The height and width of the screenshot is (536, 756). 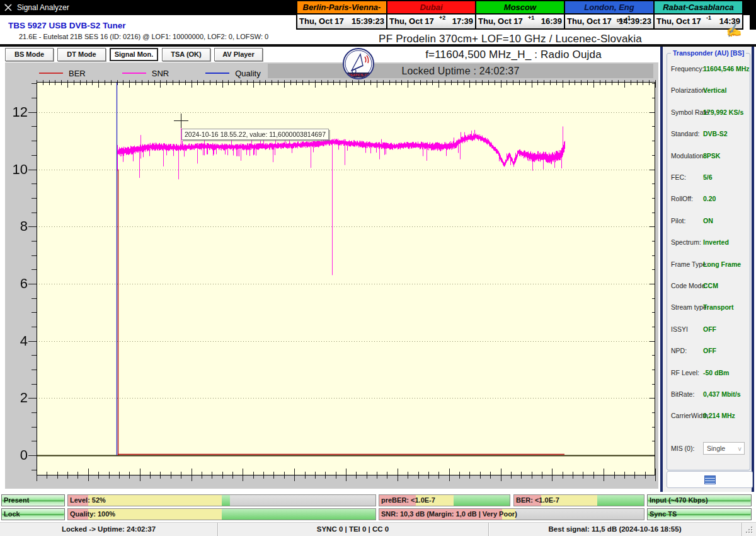 What do you see at coordinates (688, 69) in the screenshot?
I see `tp-field-label: Frequency:` at bounding box center [688, 69].